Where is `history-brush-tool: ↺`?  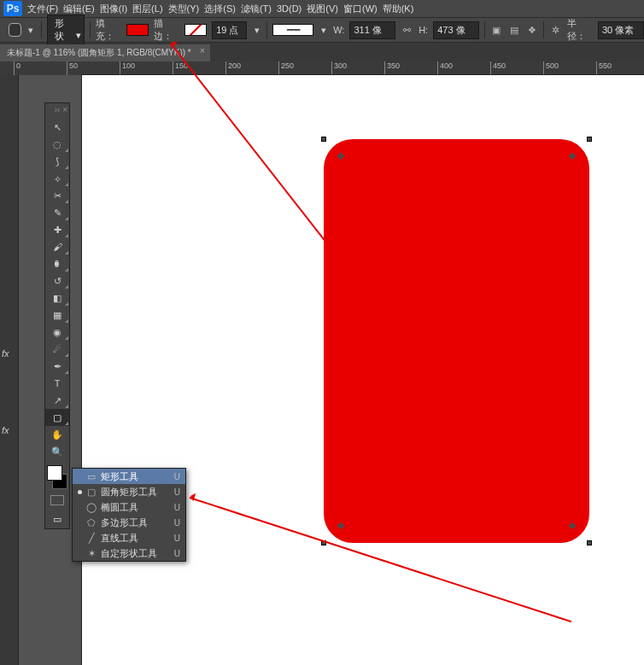 history-brush-tool: ↺ is located at coordinates (57, 281).